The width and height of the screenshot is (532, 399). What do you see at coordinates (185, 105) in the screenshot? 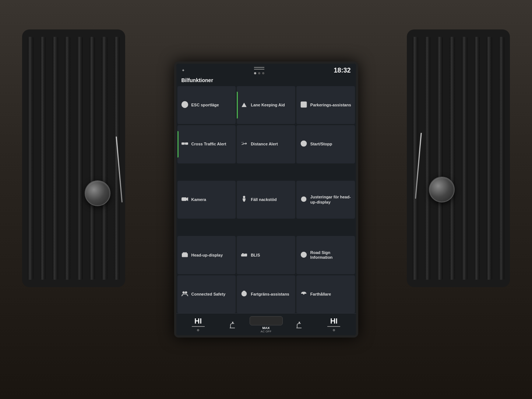
I see `esc-icon: OFF` at bounding box center [185, 105].